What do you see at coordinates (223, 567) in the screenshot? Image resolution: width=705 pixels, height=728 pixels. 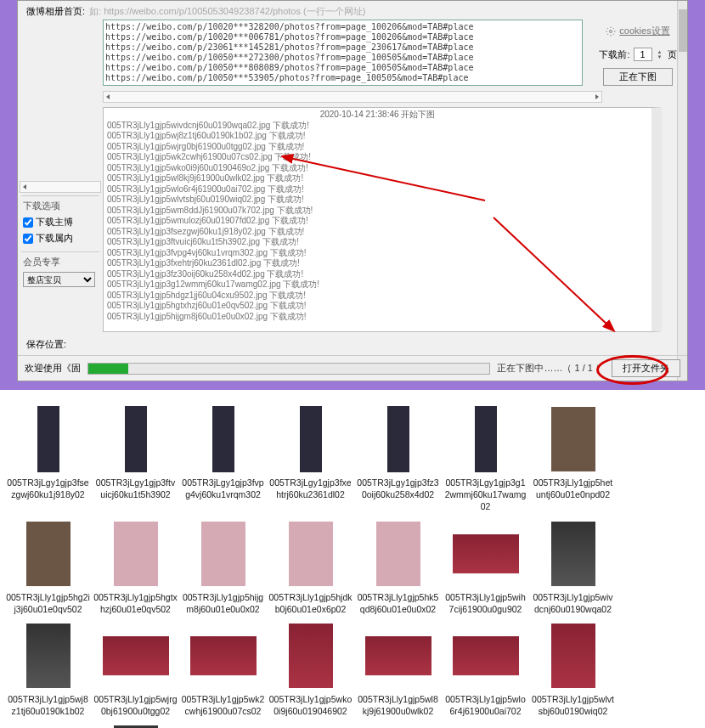 I see `file-item: 005TR3jLly1gjp5hijgm8j60u01e0u0x02` at bounding box center [223, 567].